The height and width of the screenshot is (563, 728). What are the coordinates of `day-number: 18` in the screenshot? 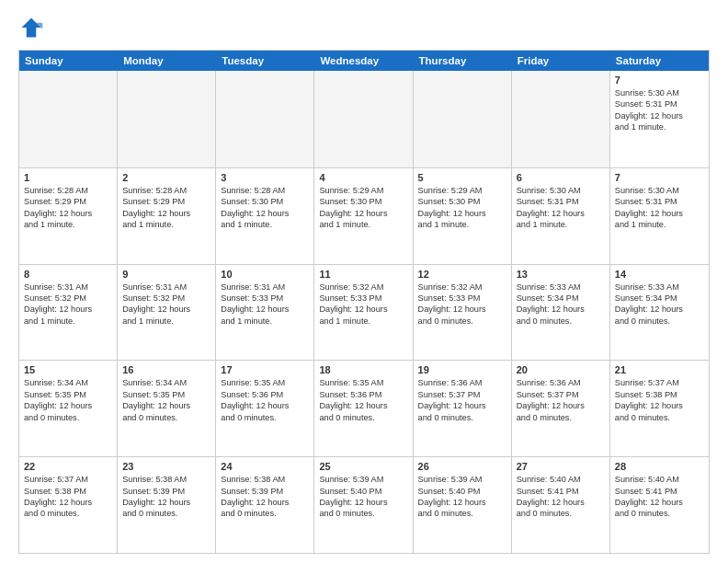 It's located at (363, 370).